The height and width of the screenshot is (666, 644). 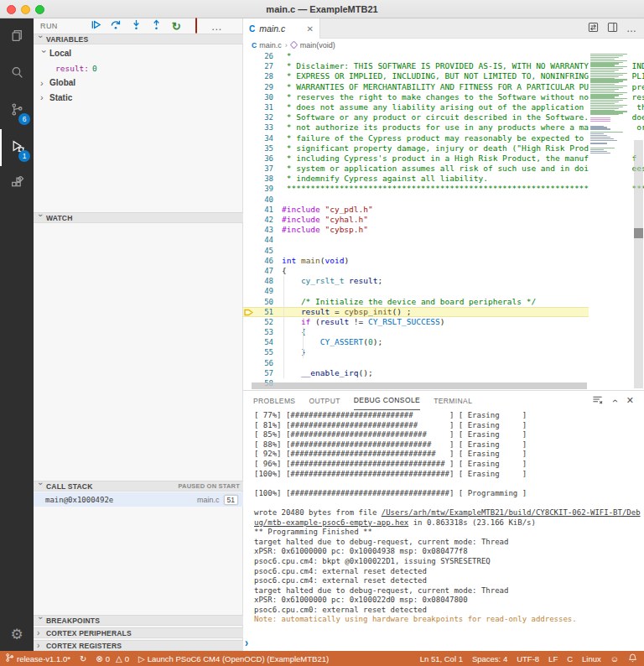 I want to click on code-line: 44, so click(x=444, y=240).